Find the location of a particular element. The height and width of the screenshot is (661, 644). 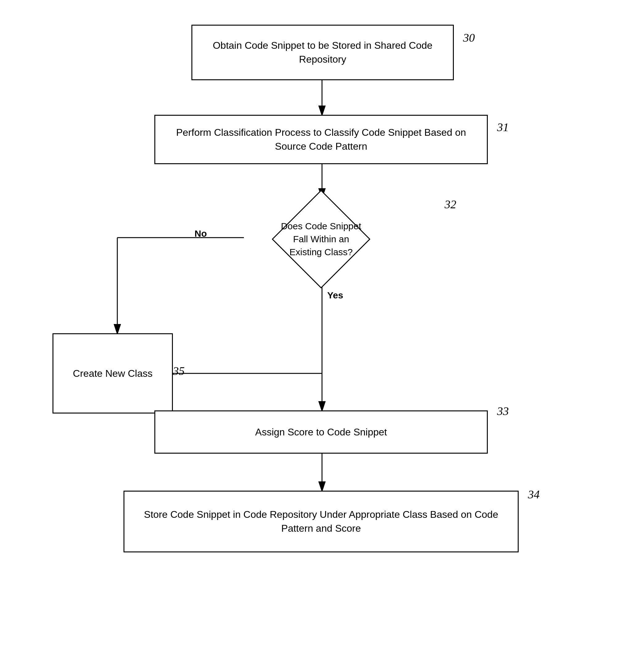

box-assign-score: Assign Score to Code Snippet is located at coordinates (321, 432).